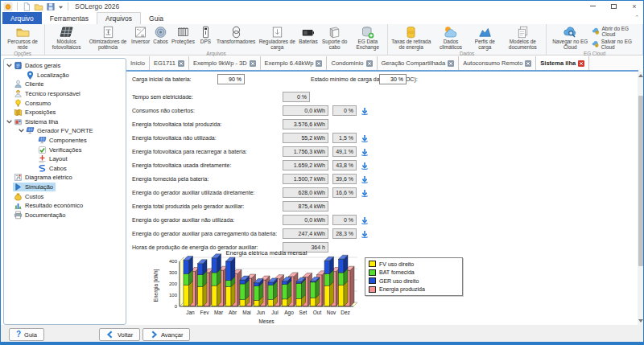 This screenshot has width=644, height=345. What do you see at coordinates (119, 335) in the screenshot?
I see `back-button: Voltar` at bounding box center [119, 335].